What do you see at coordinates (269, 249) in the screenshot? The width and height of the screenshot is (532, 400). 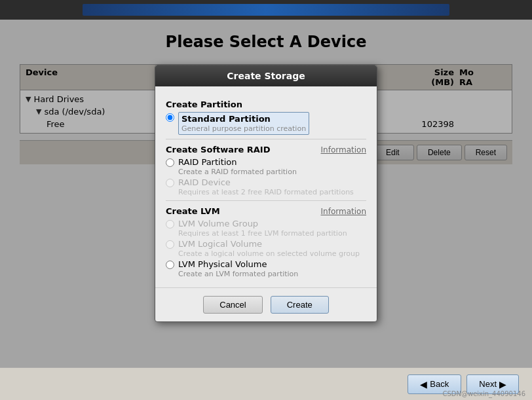 I see `lvm-logical-volume-content: LVM Logical Volume Create a logical volu…` at bounding box center [269, 249].